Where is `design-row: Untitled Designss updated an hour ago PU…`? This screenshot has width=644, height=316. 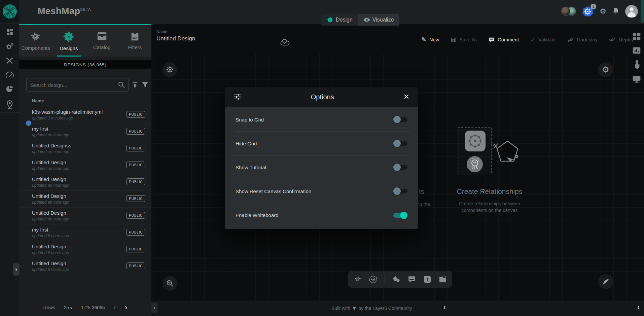 design-row: Untitled Designss updated an hour ago PU… is located at coordinates (85, 149).